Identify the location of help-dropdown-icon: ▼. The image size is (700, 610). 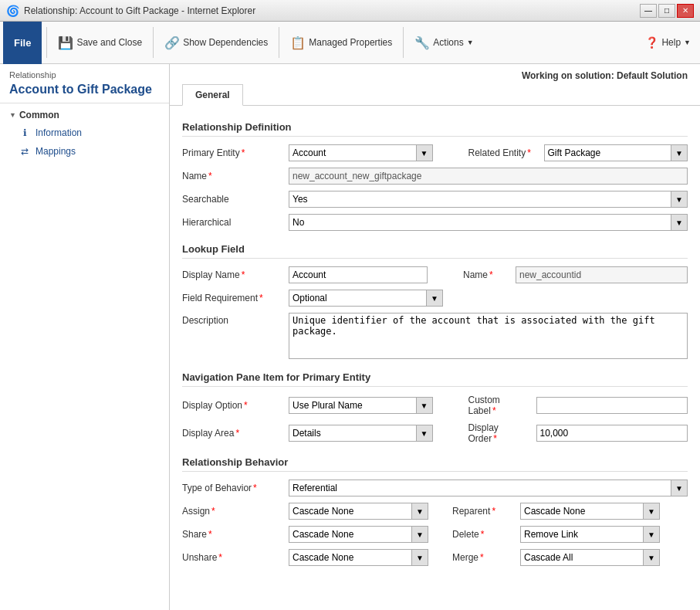
(687, 42).